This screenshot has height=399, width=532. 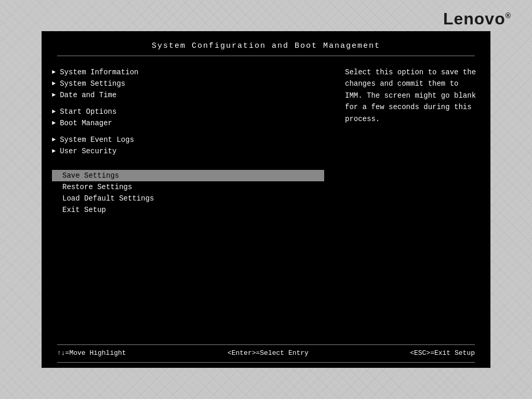 I want to click on menu-item-label: System Settings, so click(x=92, y=84).